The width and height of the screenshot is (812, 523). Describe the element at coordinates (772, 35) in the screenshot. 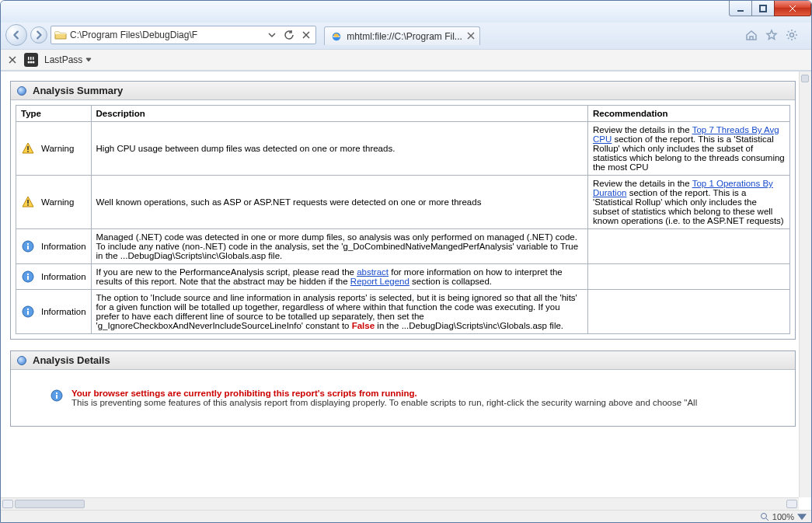

I see `favorites-icon` at that location.